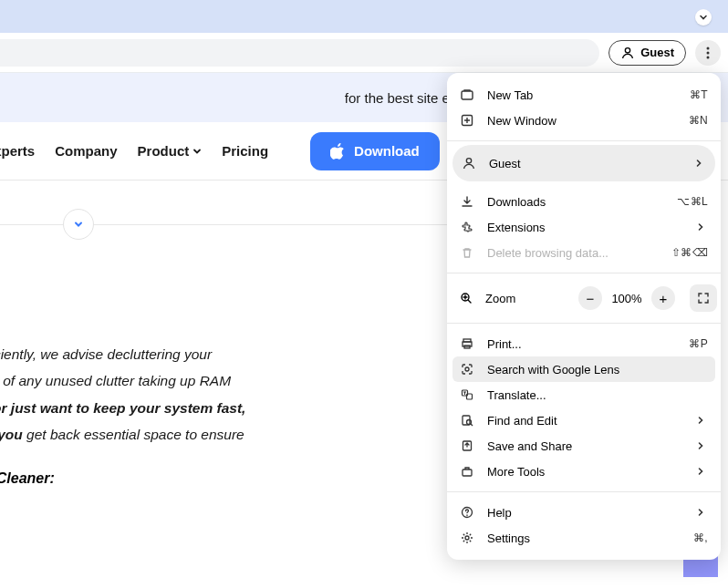 Image resolution: width=728 pixels, height=588 pixels. I want to click on new-window-icon, so click(467, 120).